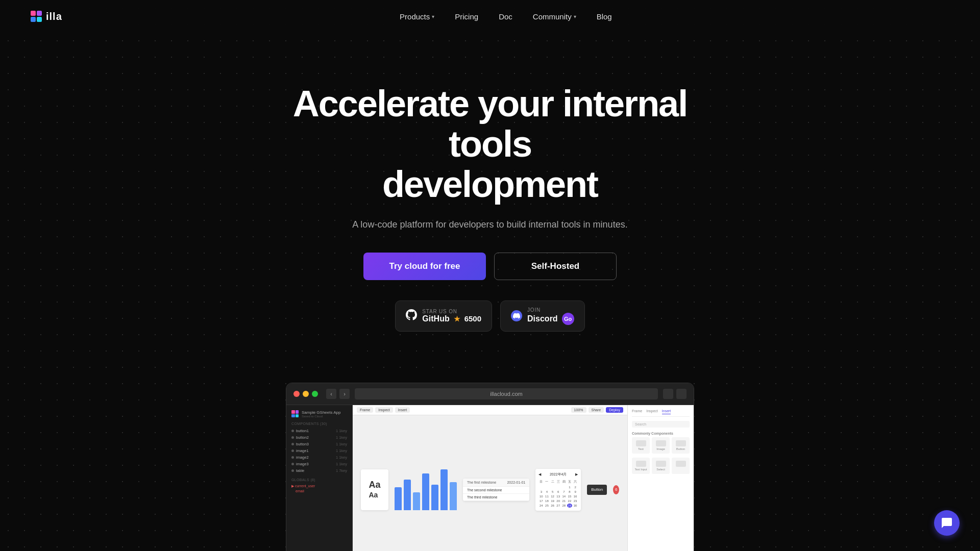  What do you see at coordinates (570, 496) in the screenshot?
I see `cal-date: 15` at bounding box center [570, 496].